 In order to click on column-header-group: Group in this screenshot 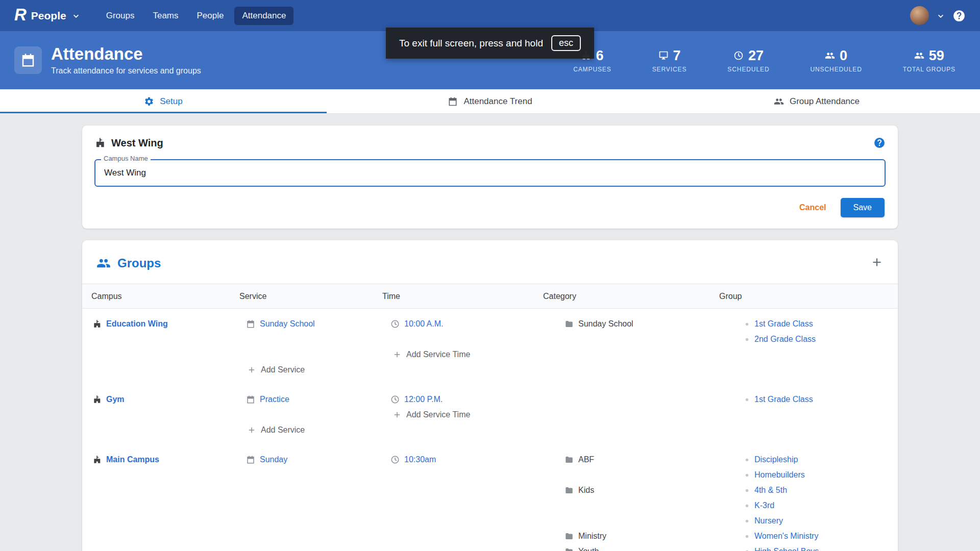, I will do `click(804, 296)`.